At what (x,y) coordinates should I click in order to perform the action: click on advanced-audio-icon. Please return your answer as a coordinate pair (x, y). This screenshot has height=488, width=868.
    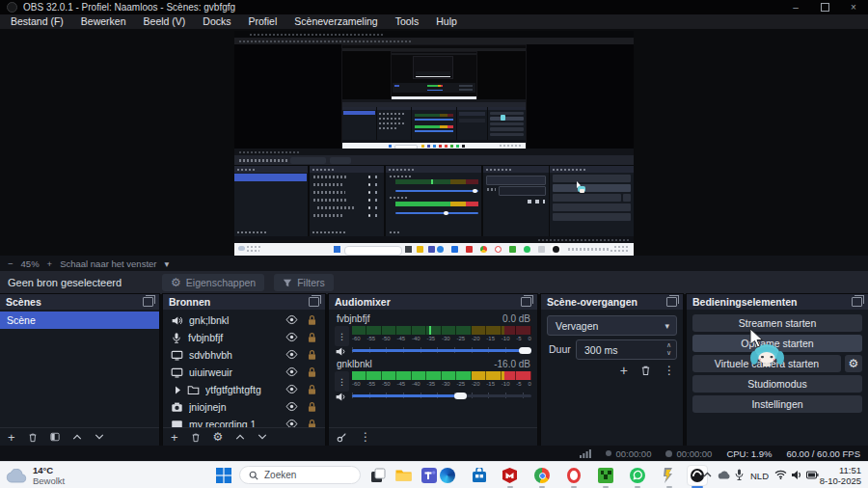
    Looking at the image, I should click on (341, 438).